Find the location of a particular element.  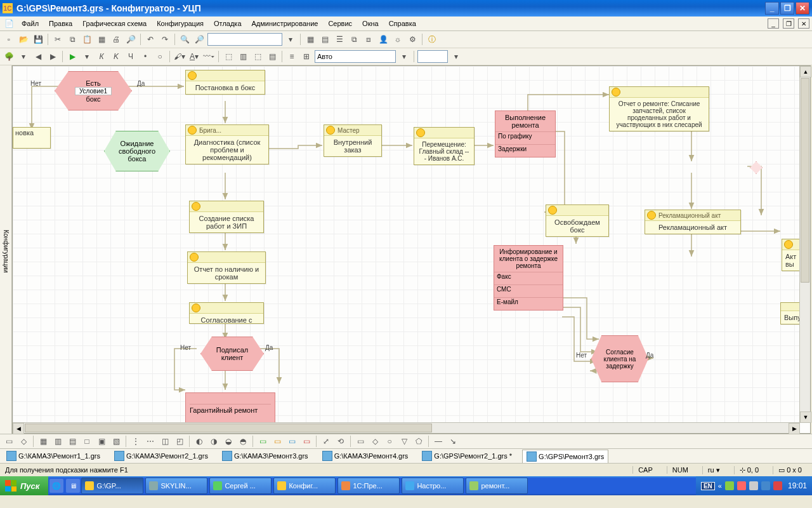

taskbar-button: Сергей ... is located at coordinates (240, 486).